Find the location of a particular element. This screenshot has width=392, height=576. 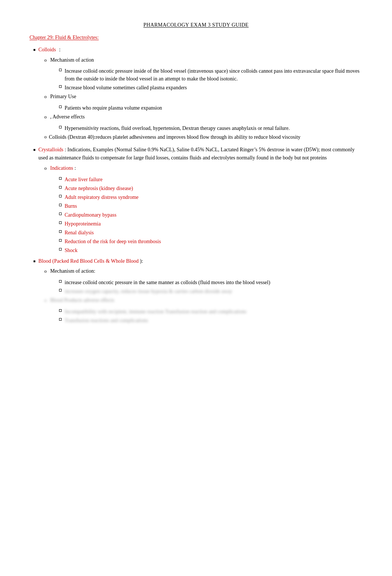

colloids-label: Colloids is located at coordinates (47, 49).